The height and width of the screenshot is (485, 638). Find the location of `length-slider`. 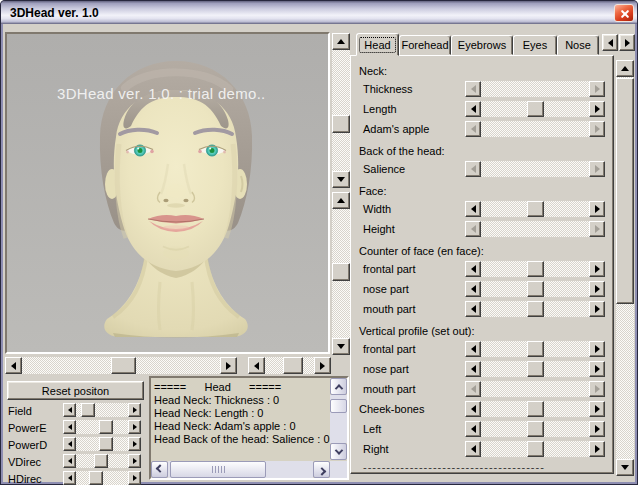

length-slider is located at coordinates (535, 109).